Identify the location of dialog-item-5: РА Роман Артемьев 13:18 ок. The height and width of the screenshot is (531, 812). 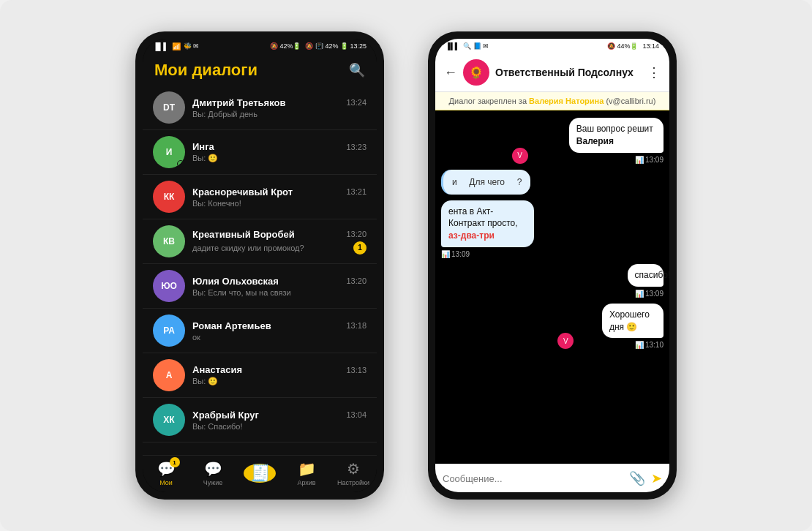
(260, 331).